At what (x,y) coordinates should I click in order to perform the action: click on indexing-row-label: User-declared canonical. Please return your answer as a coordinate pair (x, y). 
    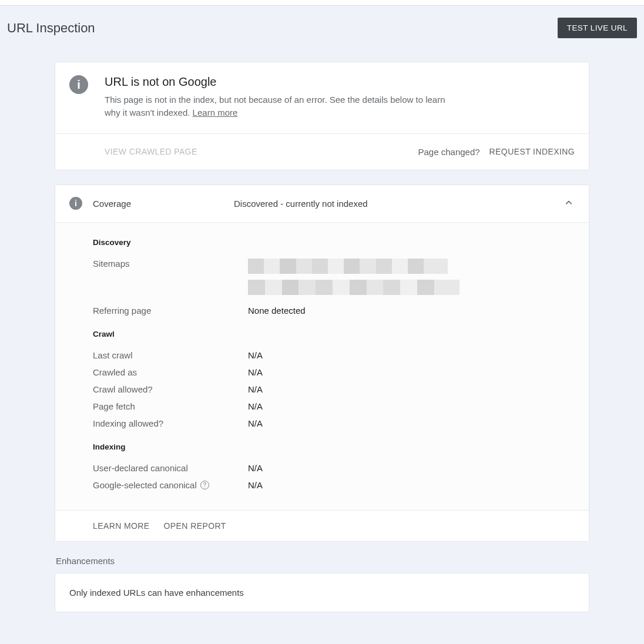
    Looking at the image, I should click on (170, 468).